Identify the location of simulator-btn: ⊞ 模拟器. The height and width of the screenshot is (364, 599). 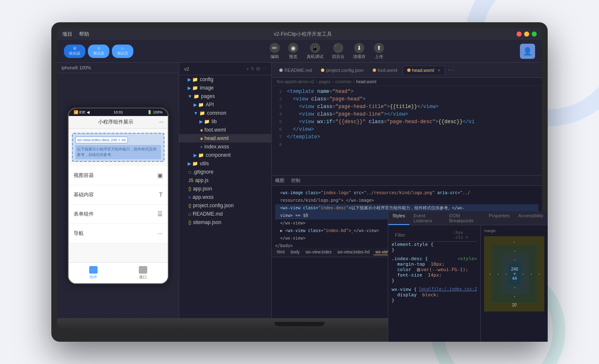
(75, 51).